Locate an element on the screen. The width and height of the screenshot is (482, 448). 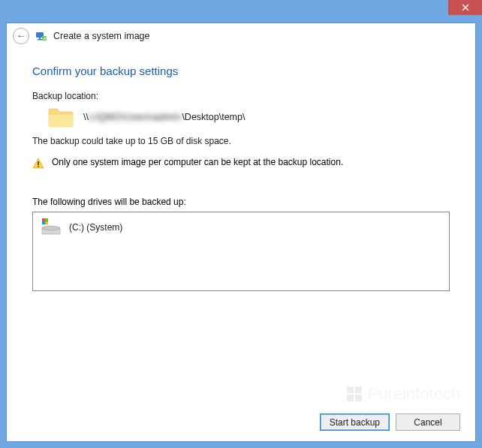
watermark: Pureinfotech is located at coordinates (403, 394).